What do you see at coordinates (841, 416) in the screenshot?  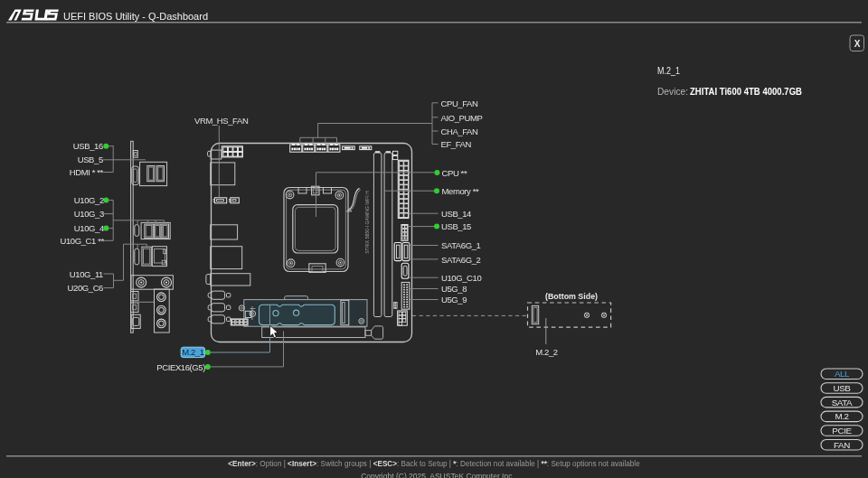 I see `svg-text: M.2` at bounding box center [841, 416].